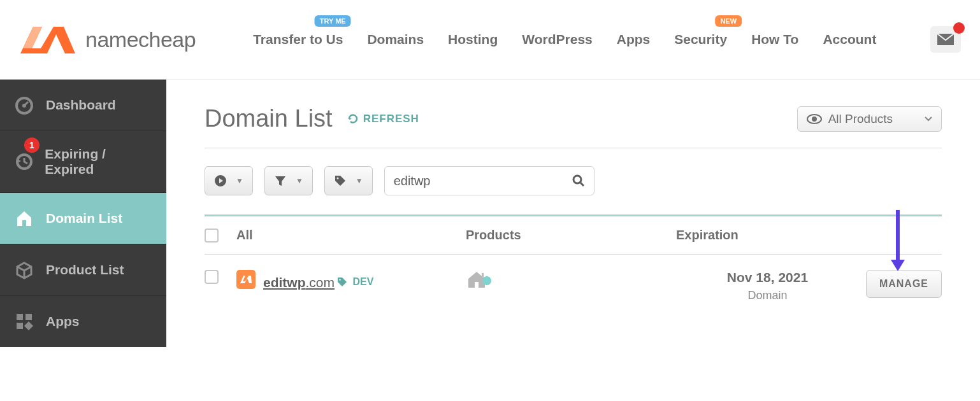  I want to click on filter-play-dropdown: ▼, so click(229, 181).